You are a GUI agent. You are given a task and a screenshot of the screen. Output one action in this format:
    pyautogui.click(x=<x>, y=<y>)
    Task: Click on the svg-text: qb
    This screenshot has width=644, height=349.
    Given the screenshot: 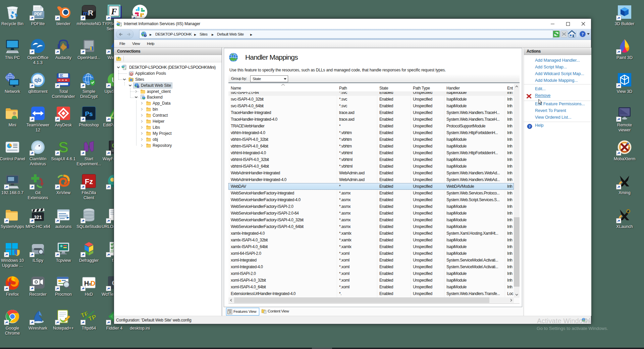 What is the action you would take?
    pyautogui.click(x=38, y=80)
    